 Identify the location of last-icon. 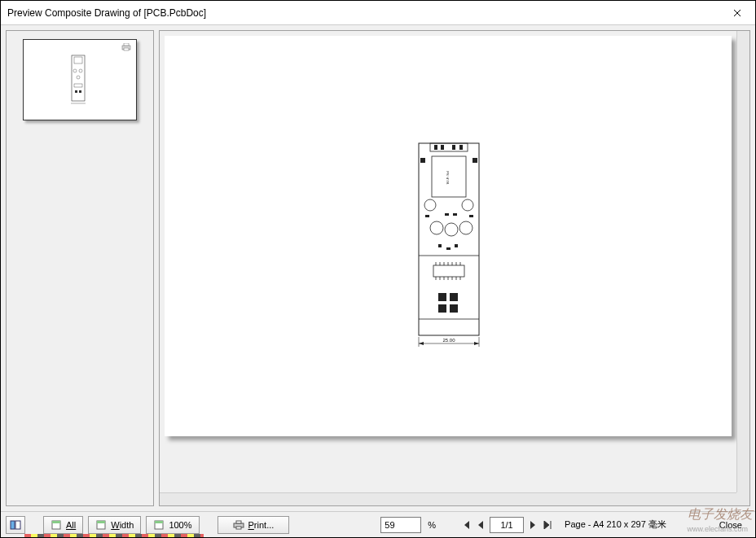
(547, 525).